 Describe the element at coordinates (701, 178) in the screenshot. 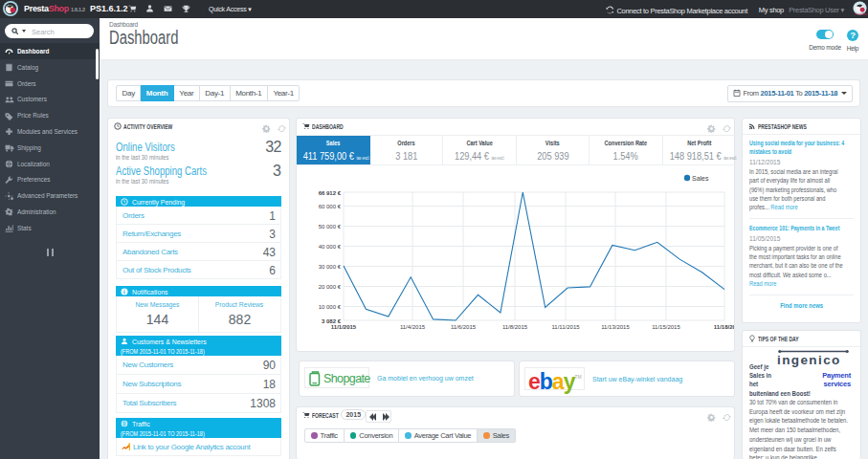

I see `svg-text: Sales` at that location.